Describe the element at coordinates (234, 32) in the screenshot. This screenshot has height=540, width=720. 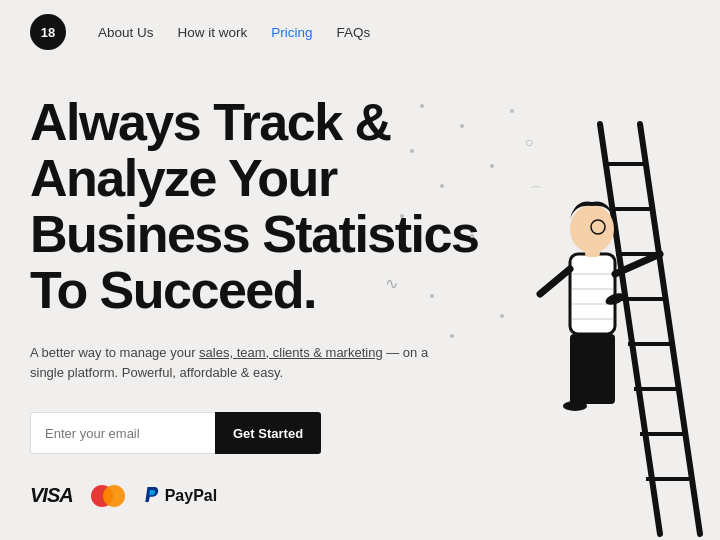
I see `nav-links: About Us How it work Pricing FAQs` at that location.